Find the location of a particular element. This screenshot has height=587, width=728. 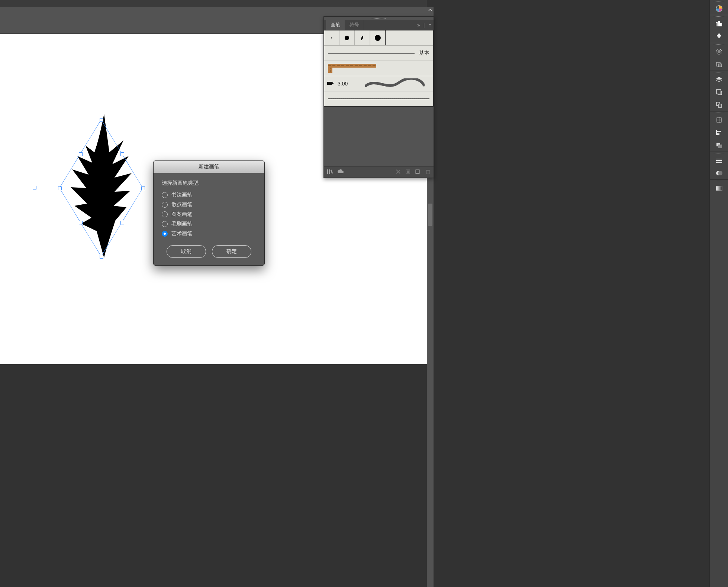

brush-options-icon is located at coordinates (408, 172).